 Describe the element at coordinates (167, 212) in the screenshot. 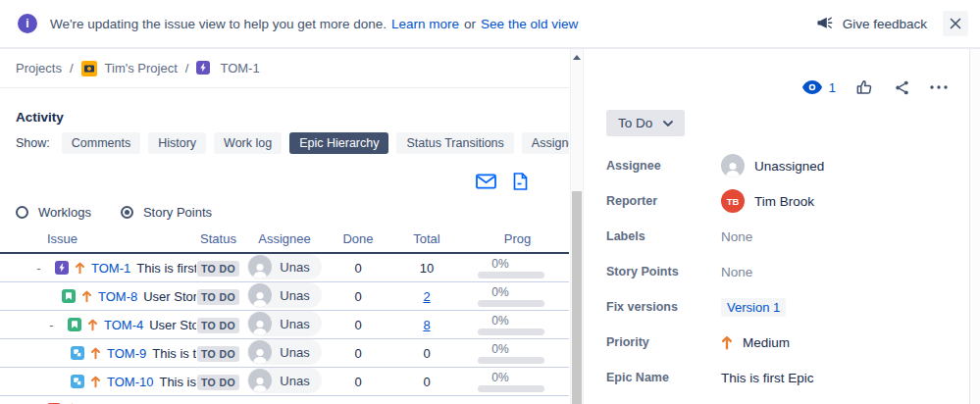

I see `radio-story-points: Story Points` at that location.